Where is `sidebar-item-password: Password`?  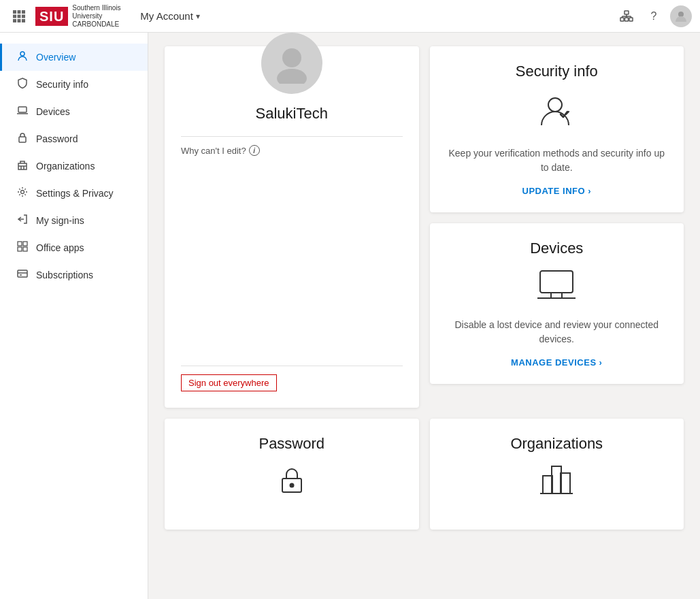 sidebar-item-password: Password is located at coordinates (73, 139).